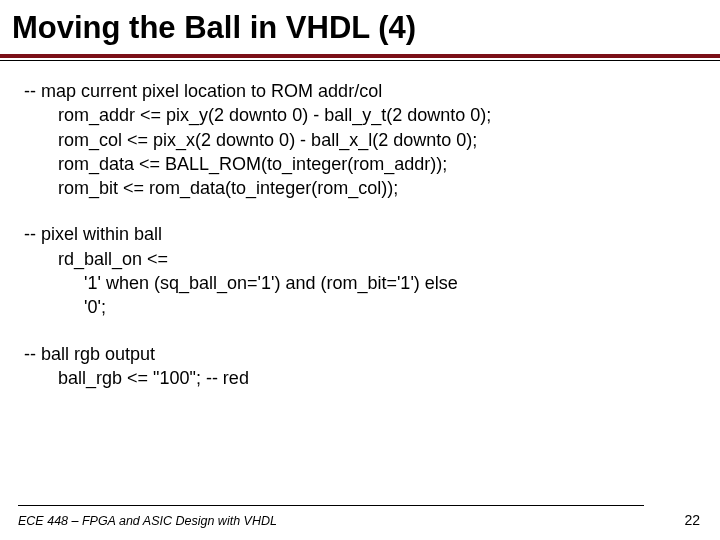  What do you see at coordinates (360, 56) in the screenshot?
I see `title-rule-thick` at bounding box center [360, 56].